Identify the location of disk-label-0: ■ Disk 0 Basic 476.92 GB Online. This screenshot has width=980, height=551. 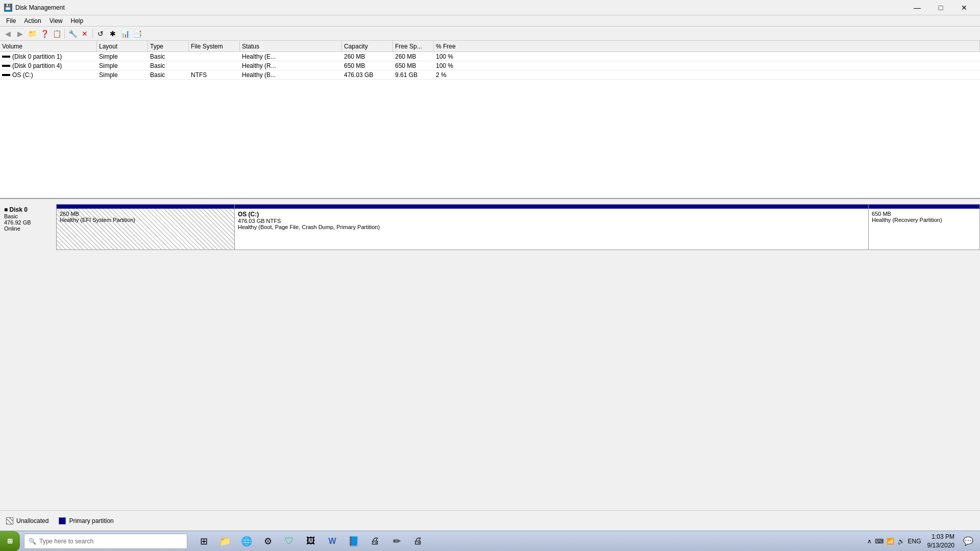
(28, 227).